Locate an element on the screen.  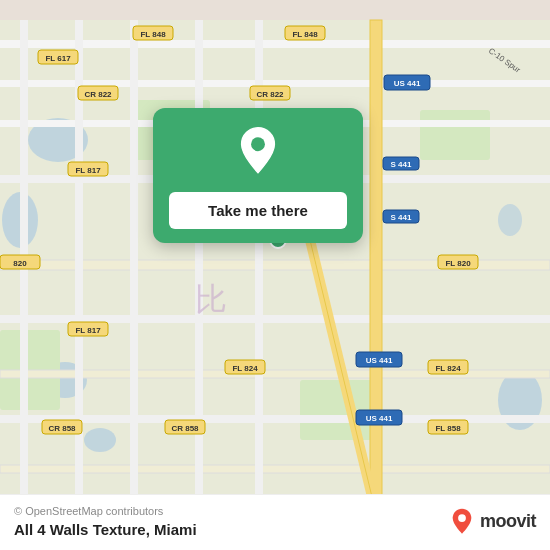
popup-card: Take me there is located at coordinates (258, 176).